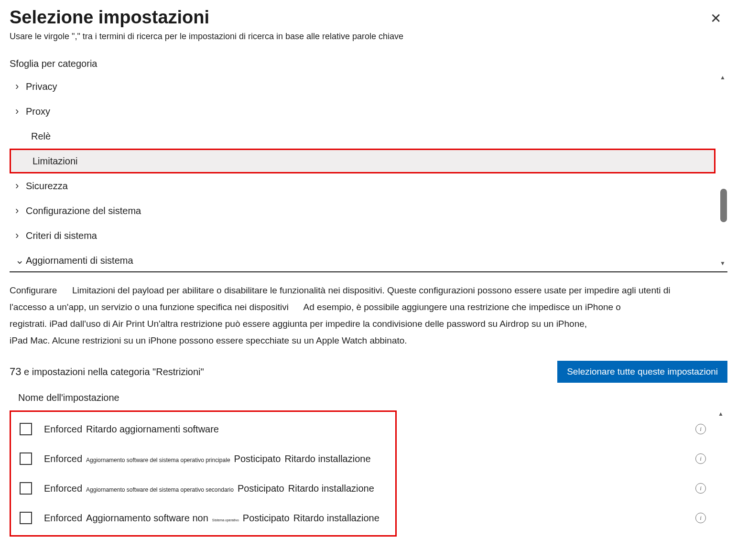 The width and height of the screenshot is (737, 560). I want to click on category-label: Relè, so click(41, 137).